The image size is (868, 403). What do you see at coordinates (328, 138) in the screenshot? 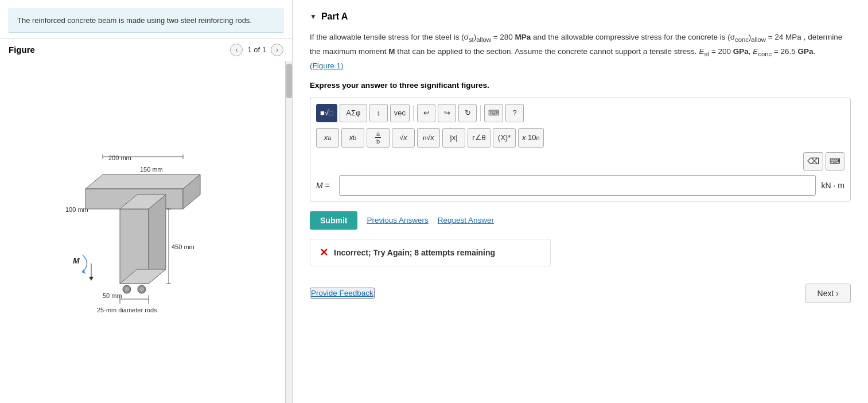
I see `symbol-xa-btn: xa` at bounding box center [328, 138].